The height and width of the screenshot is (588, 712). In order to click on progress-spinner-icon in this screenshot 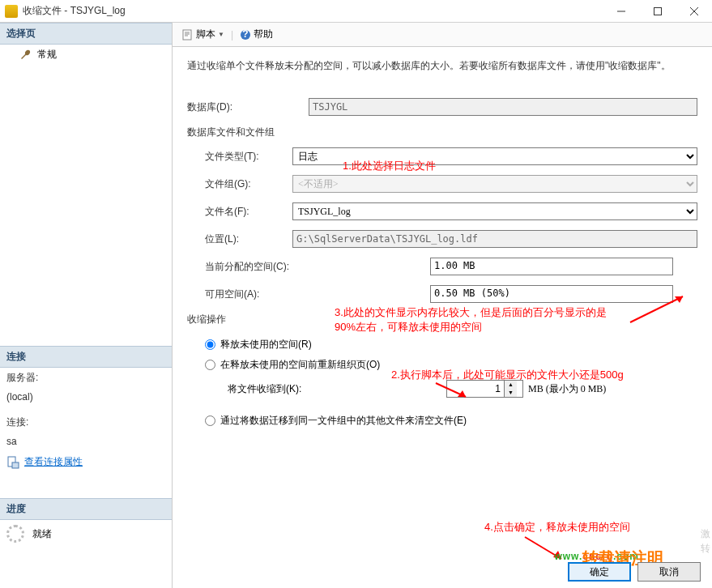, I will do `click(15, 534)`.